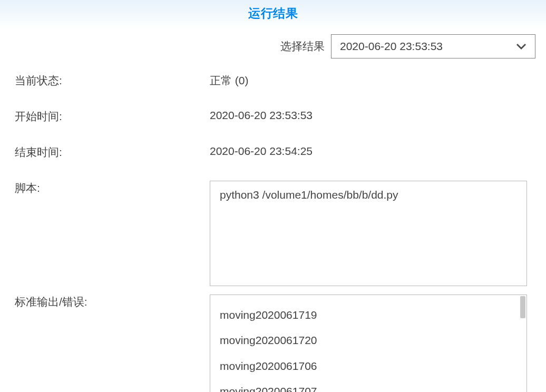  What do you see at coordinates (303, 46) in the screenshot?
I see `select-result-label: 选择结果` at bounding box center [303, 46].